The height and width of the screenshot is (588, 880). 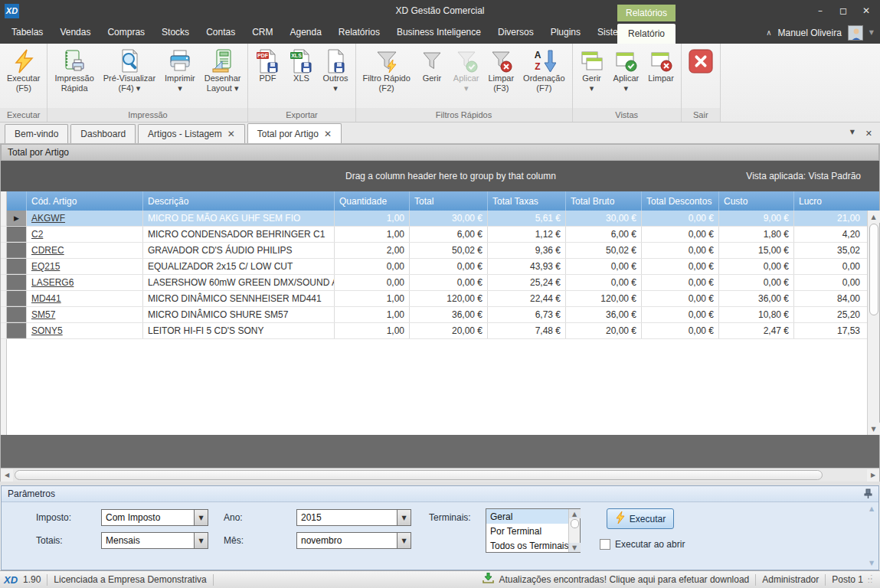 What do you see at coordinates (756, 201) in the screenshot?
I see `column-header-custo: Custo` at bounding box center [756, 201].